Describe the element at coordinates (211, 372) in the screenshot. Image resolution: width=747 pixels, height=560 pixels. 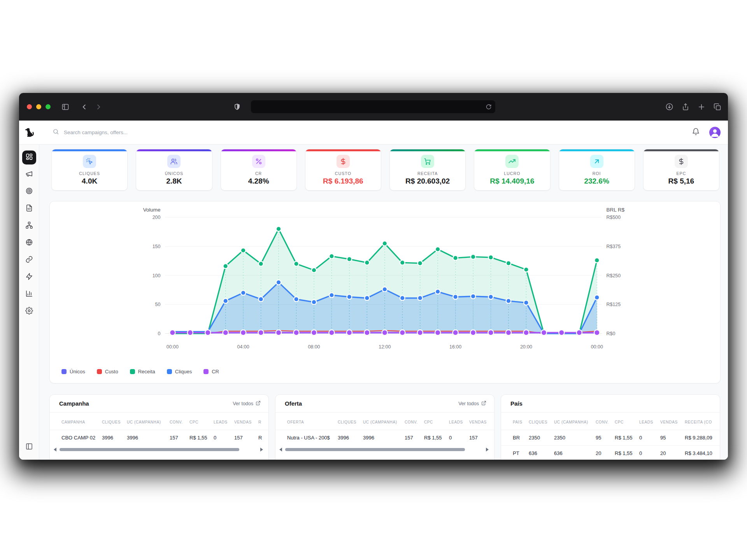
I see `legend-item-cr: CR` at that location.